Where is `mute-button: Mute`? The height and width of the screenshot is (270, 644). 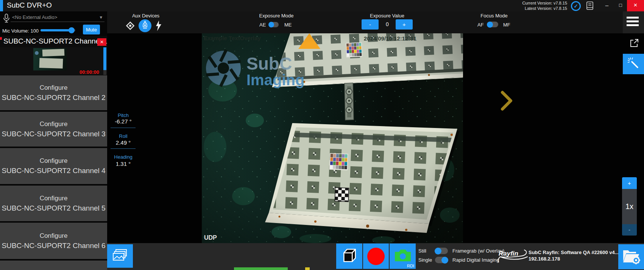 mute-button: Mute is located at coordinates (92, 30).